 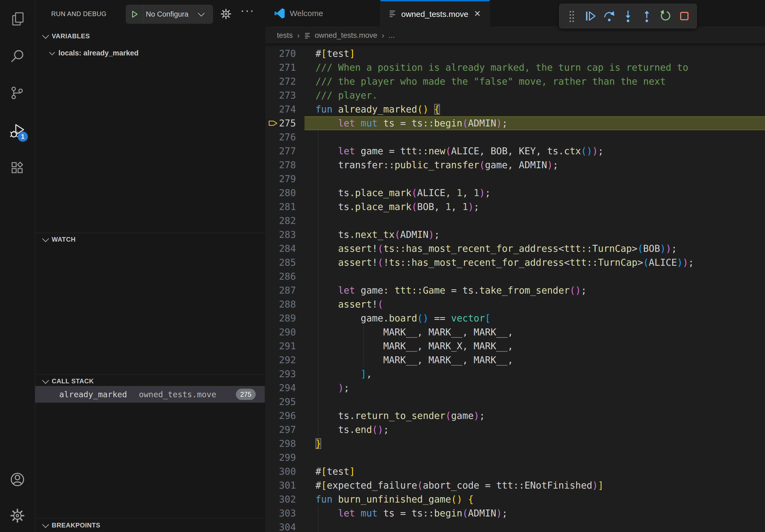 I want to click on breakpoints-label: BREAKPOINTS, so click(x=76, y=525).